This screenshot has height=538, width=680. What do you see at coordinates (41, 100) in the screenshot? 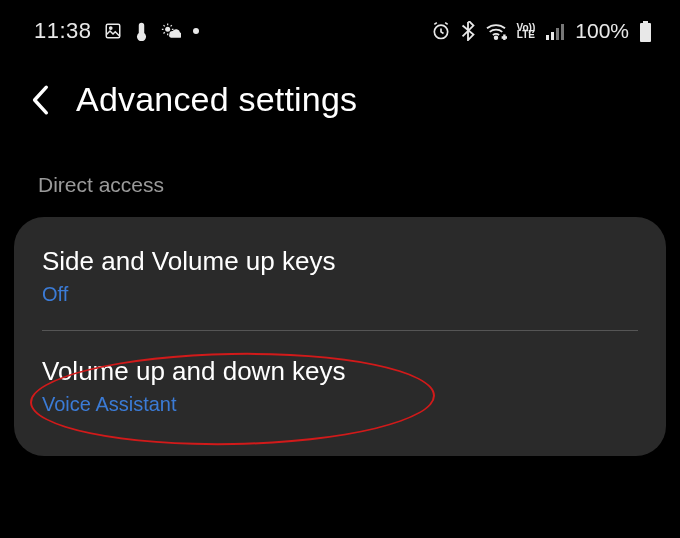
I see `back-icon` at bounding box center [41, 100].